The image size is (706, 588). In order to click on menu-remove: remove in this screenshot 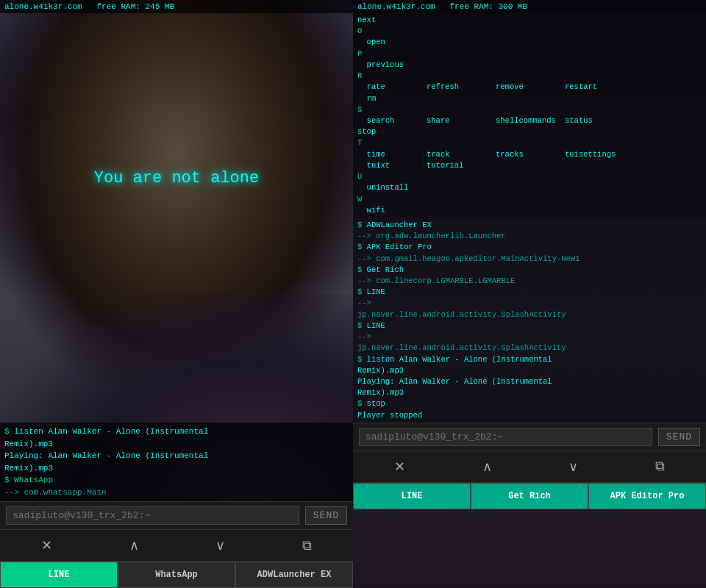, I will do `click(529, 87)`.